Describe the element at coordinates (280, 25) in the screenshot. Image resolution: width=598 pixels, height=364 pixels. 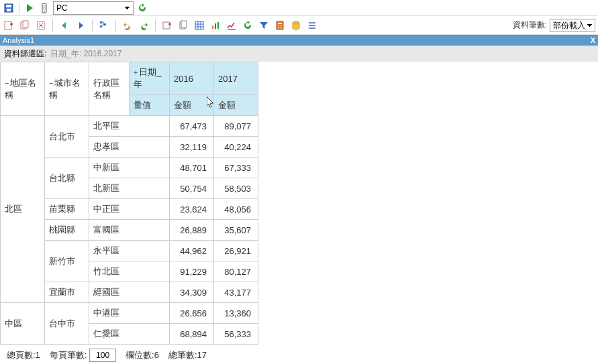
I see `calc-icon` at that location.